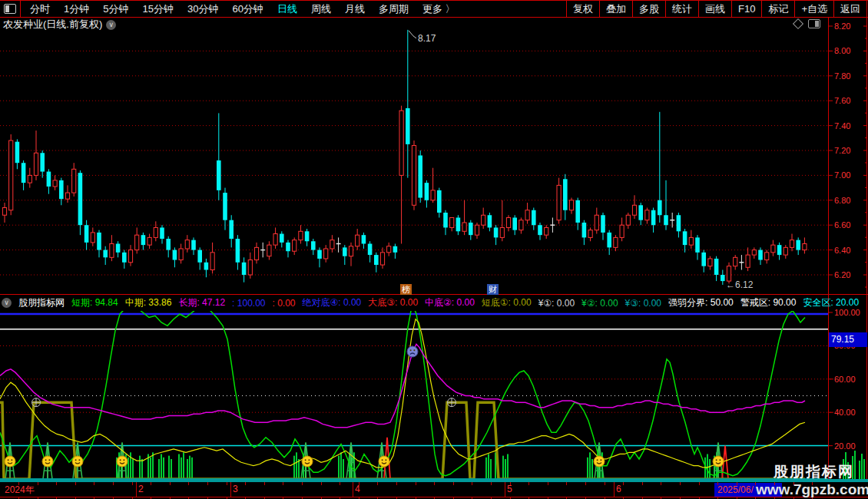  Describe the element at coordinates (493, 289) in the screenshot. I see `news-badge-1: 财` at that location.